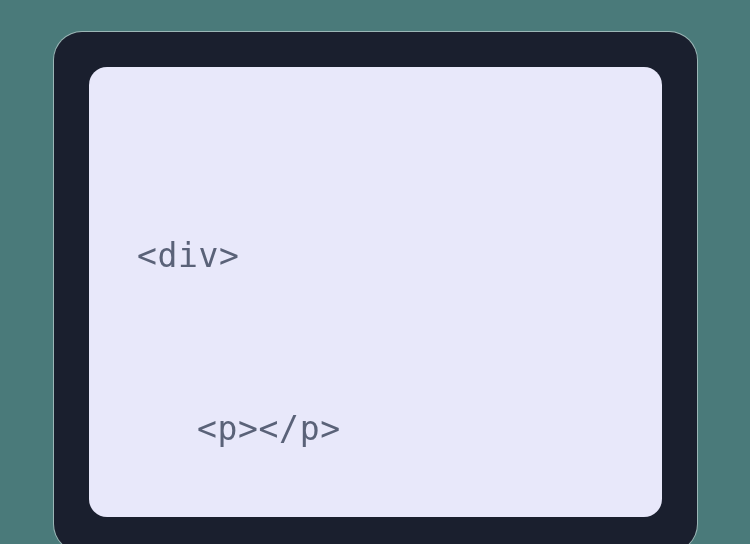 This screenshot has width=750, height=544. What do you see at coordinates (380, 429) in the screenshot?
I see `code-line: <p></p>` at bounding box center [380, 429].